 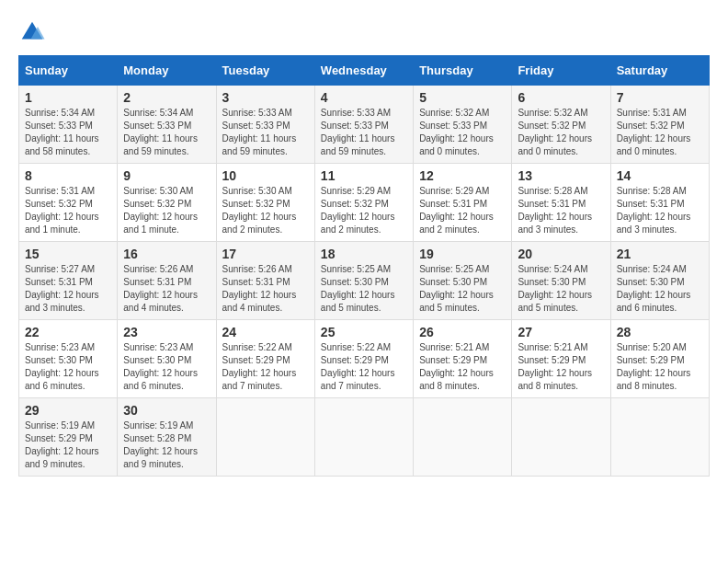 I want to click on day-info: Sunrise: 5:19 AM Sunset: 5:28 PM Dayligh…, so click(x=166, y=445).